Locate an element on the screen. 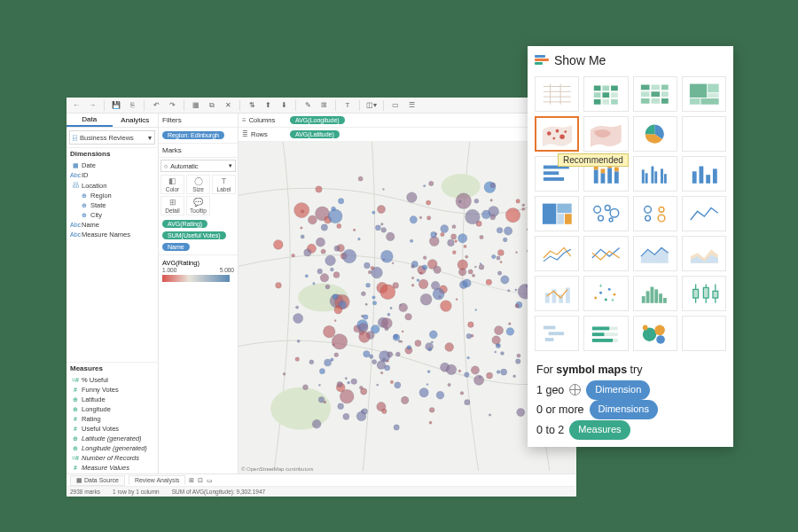 Image resolution: width=798 pixels, height=532 pixels. field-name: AbcName is located at coordinates (112, 225).